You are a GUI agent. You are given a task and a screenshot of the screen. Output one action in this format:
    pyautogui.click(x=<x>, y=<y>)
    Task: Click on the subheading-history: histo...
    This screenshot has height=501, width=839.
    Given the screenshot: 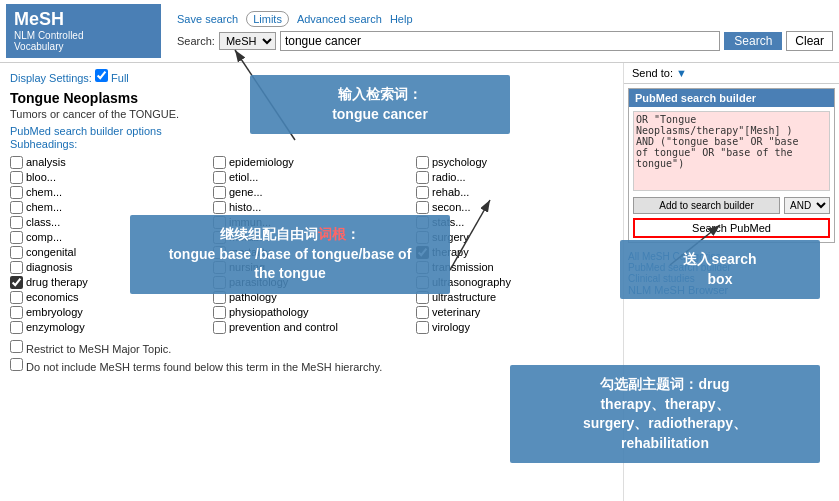 What is the action you would take?
    pyautogui.click(x=312, y=208)
    